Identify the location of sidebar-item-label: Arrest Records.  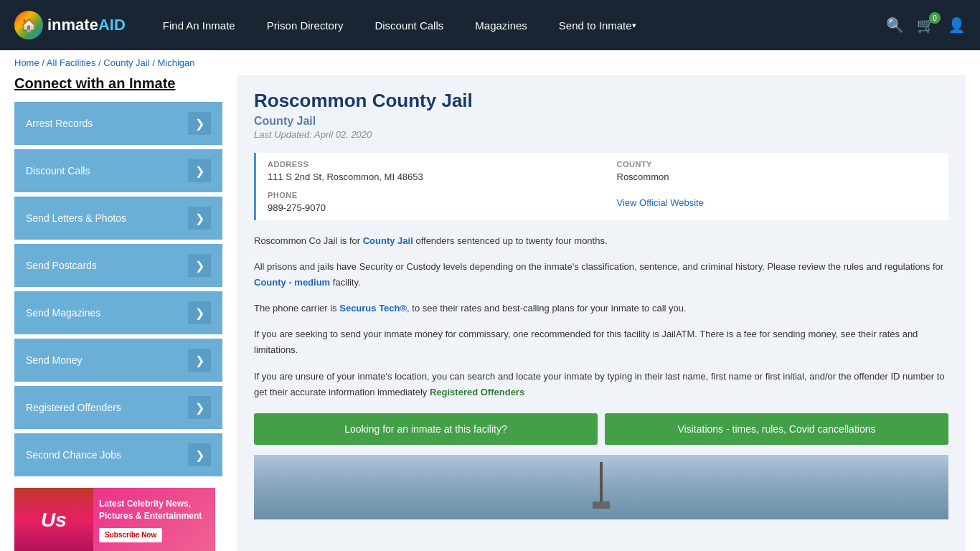
(59, 123).